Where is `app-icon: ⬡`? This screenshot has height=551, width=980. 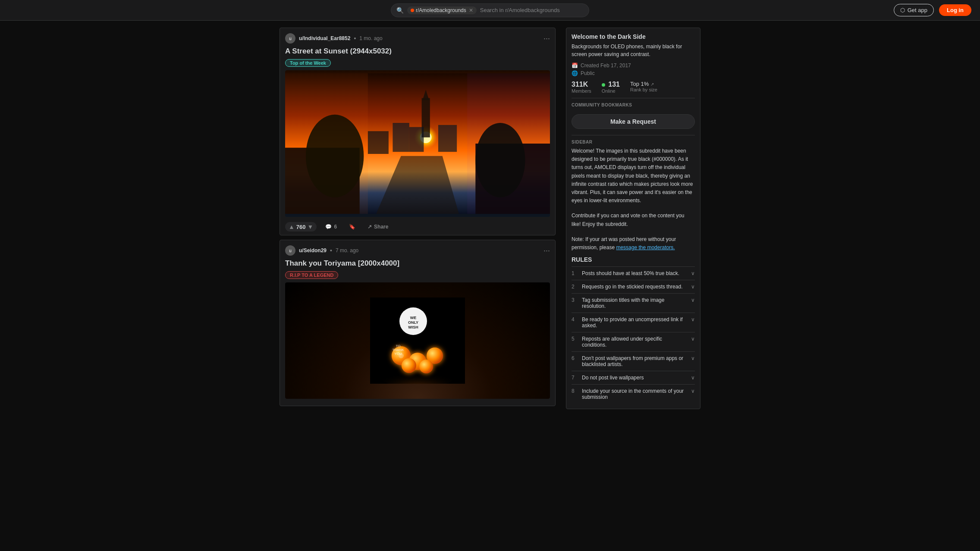 app-icon: ⬡ is located at coordinates (902, 10).